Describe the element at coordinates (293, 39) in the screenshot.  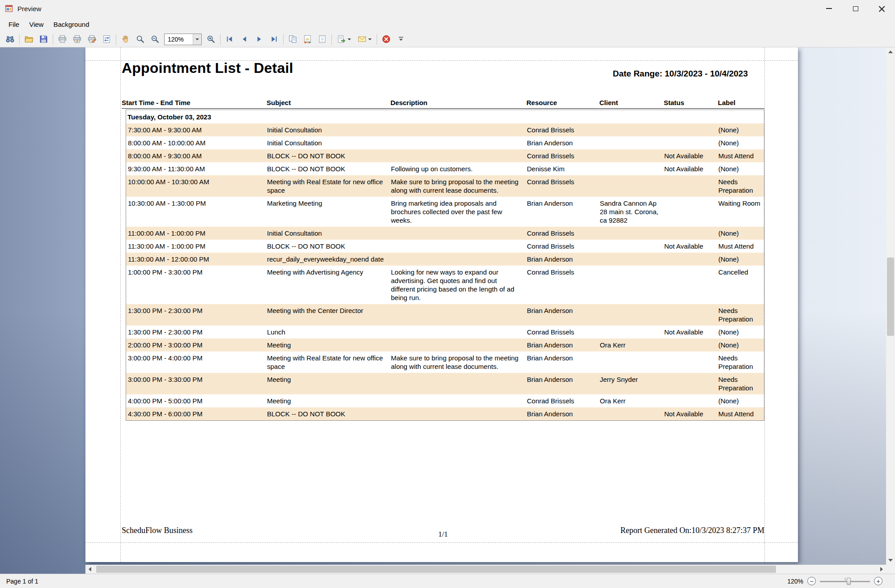
I see `multiple-pages-button` at that location.